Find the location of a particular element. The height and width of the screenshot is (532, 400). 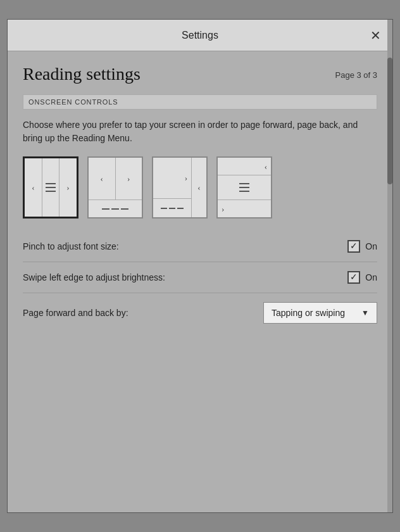

swipe-setting-row: Swipe left edge to adjust brightness: ✓ … is located at coordinates (200, 277).